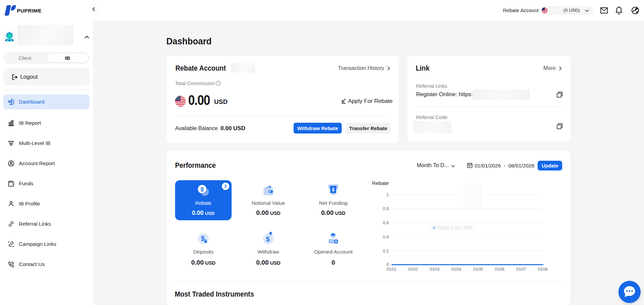 Image resolution: width=644 pixels, height=305 pixels. Describe the element at coordinates (478, 269) in the screenshot. I see `svg-text: 0105` at that location.